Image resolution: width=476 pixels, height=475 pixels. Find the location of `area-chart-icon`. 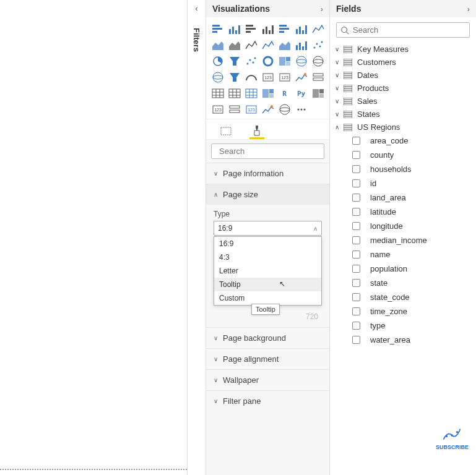

area-chart-icon is located at coordinates (218, 45).